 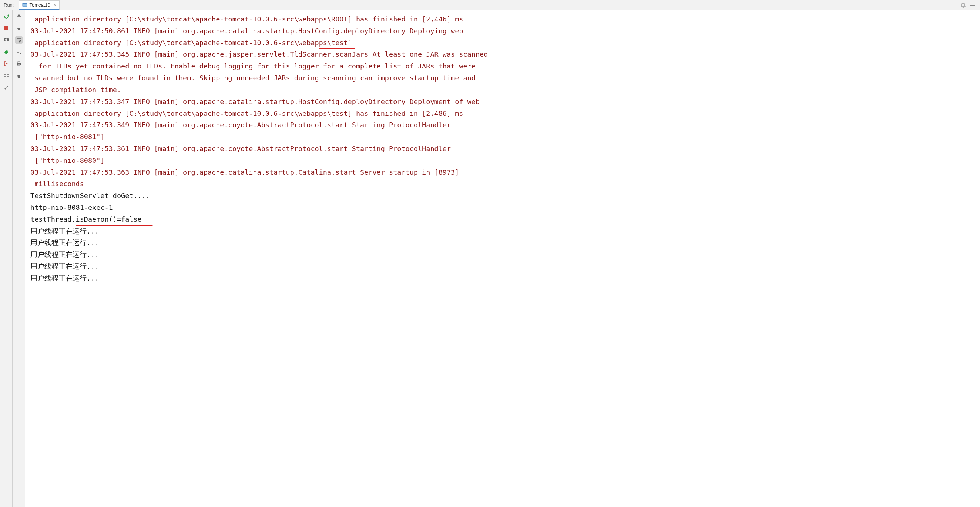 What do you see at coordinates (19, 52) in the screenshot?
I see `scroll-to-end-button` at bounding box center [19, 52].